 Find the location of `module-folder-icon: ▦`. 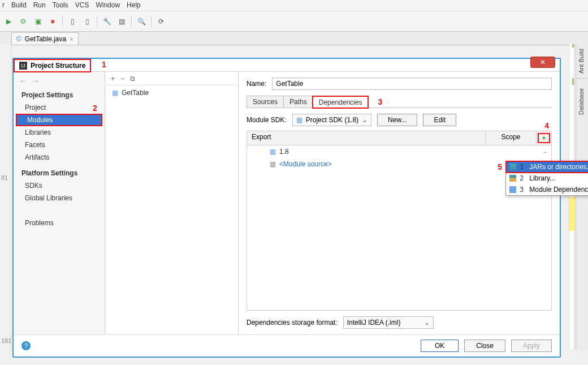

module-folder-icon: ▦ is located at coordinates (115, 93).